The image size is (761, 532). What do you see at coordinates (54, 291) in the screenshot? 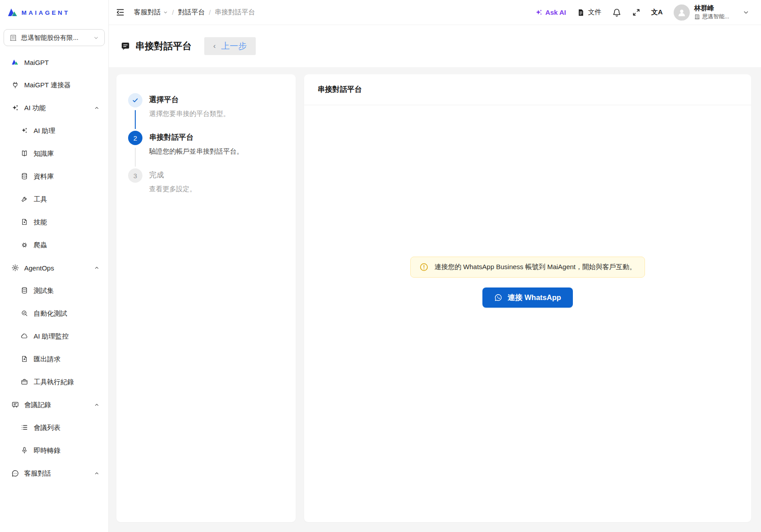
I see `sidebar-item-test-sets: 測試集` at bounding box center [54, 291].